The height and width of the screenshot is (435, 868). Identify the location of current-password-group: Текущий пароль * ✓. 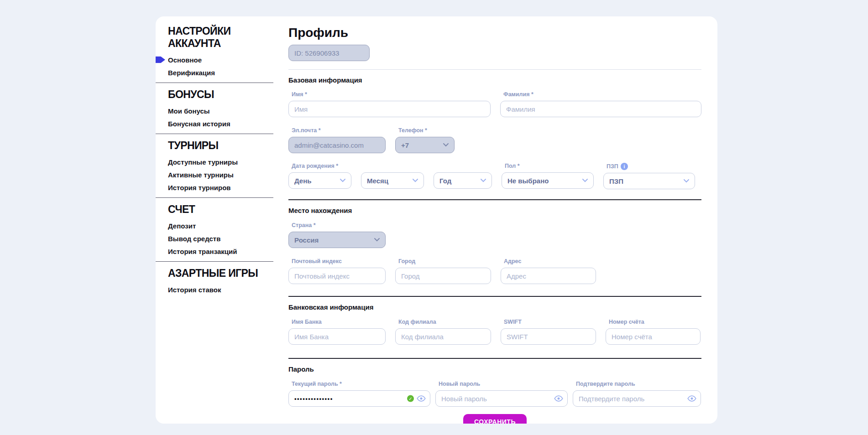
(360, 394).